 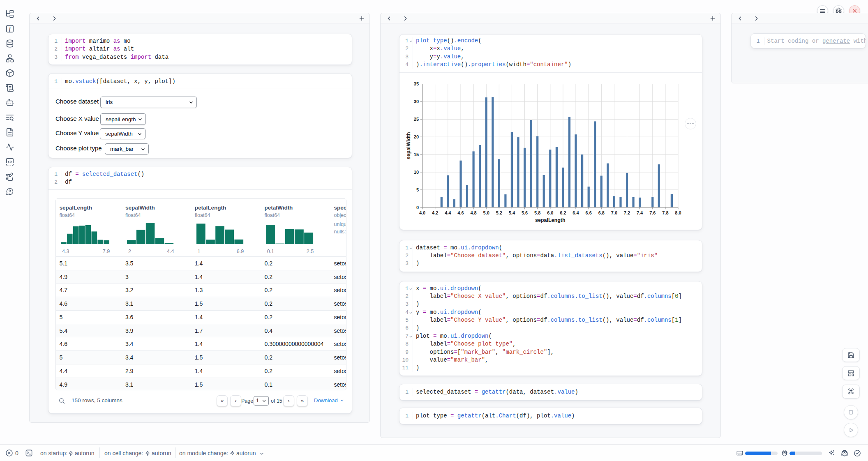 What do you see at coordinates (524, 213) in the screenshot?
I see `svg-text: 5.6` at bounding box center [524, 213].